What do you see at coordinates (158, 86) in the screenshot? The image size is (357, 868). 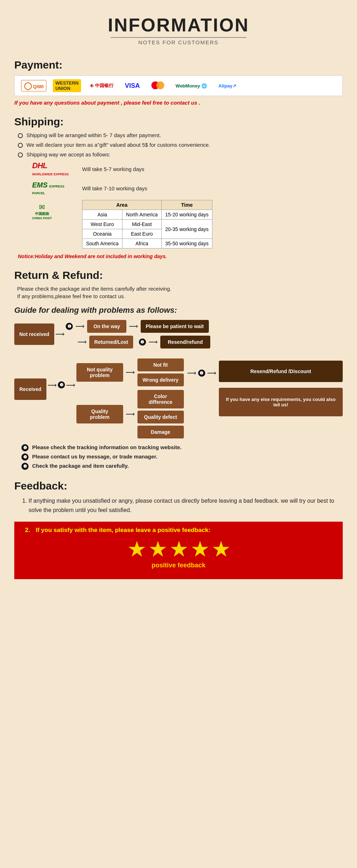 I see `mastercard-logo` at bounding box center [158, 86].